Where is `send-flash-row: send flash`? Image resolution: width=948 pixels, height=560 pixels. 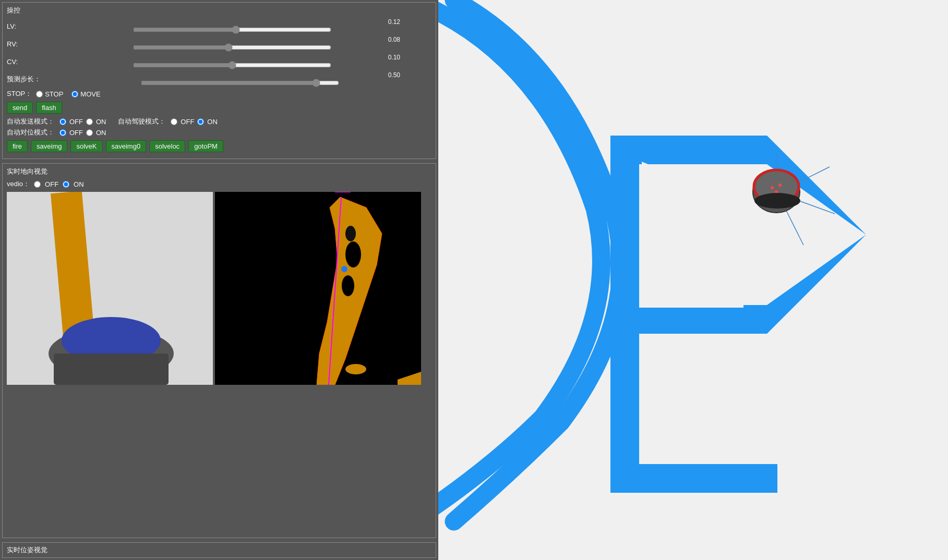
send-flash-row: send flash is located at coordinates (219, 107).